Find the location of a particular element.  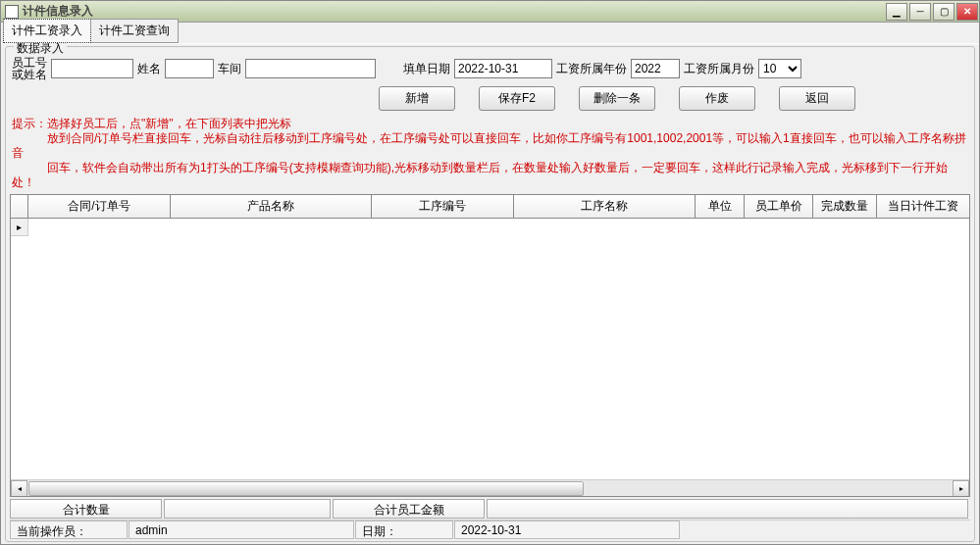

grid-col-price: 员工单价 is located at coordinates (779, 206).